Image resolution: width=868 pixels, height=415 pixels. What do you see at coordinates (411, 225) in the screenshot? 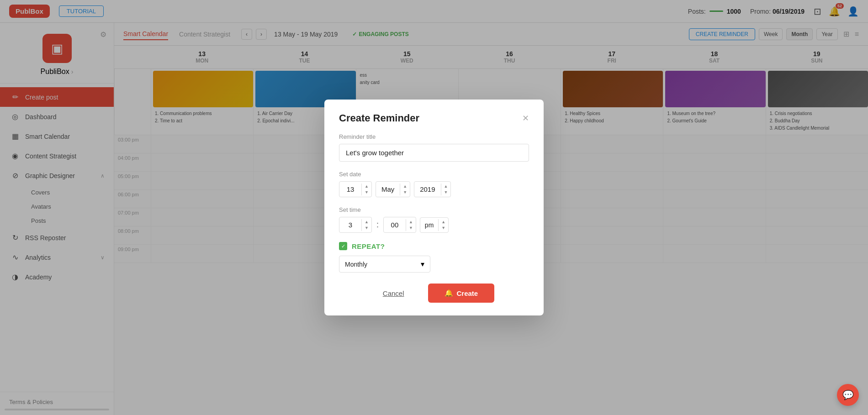
I see `minute-spinner-buttons: ▲ ▼` at bounding box center [411, 225].